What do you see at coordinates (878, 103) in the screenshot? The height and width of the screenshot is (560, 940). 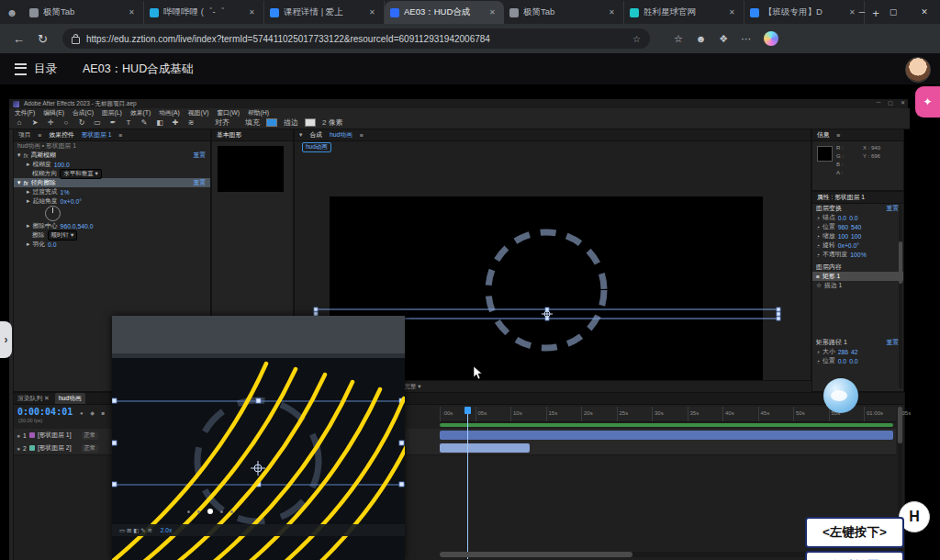 I see `ae-minimize-icon: ─` at bounding box center [878, 103].